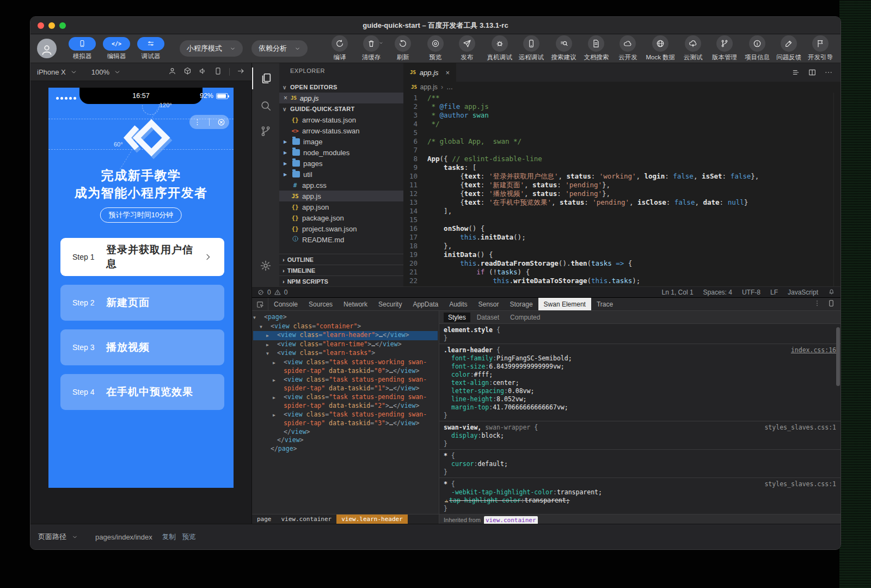 The width and height of the screenshot is (871, 588). Describe the element at coordinates (345, 327) in the screenshot. I see `dom-node: ▼<view class="container">` at that location.